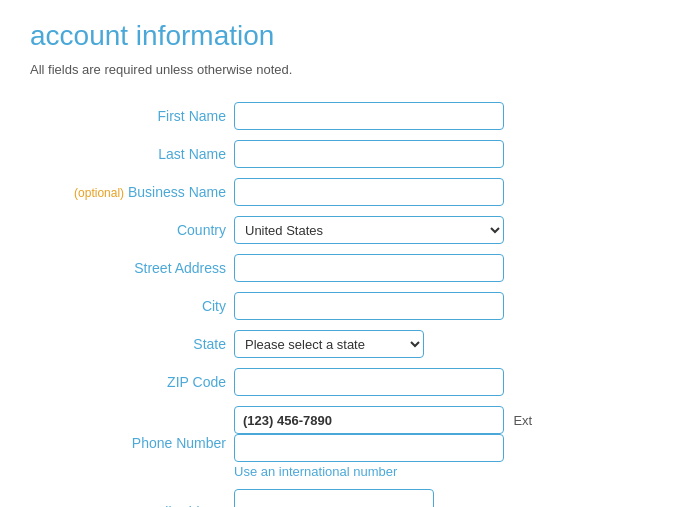 This screenshot has width=697, height=507. I want to click on country-label: Country, so click(202, 230).